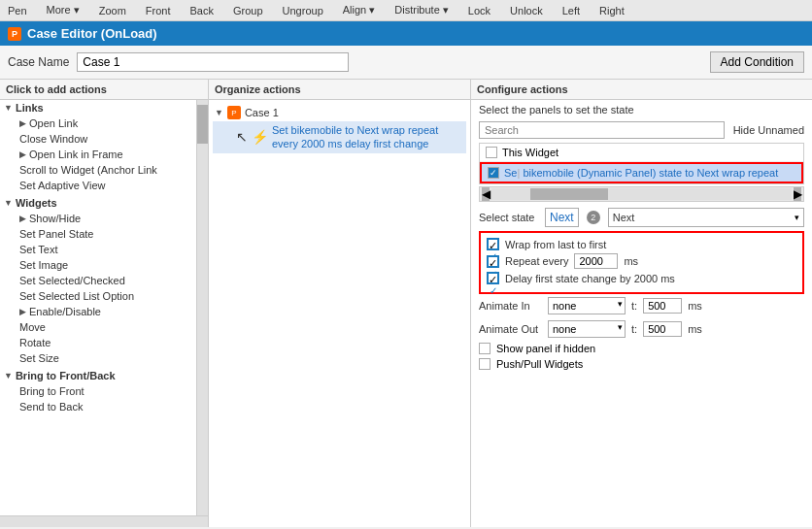  Describe the element at coordinates (641, 173) in the screenshot. I see `panel-list-item-1: Se| bikemobile (Dynamic Panel) state to …` at that location.